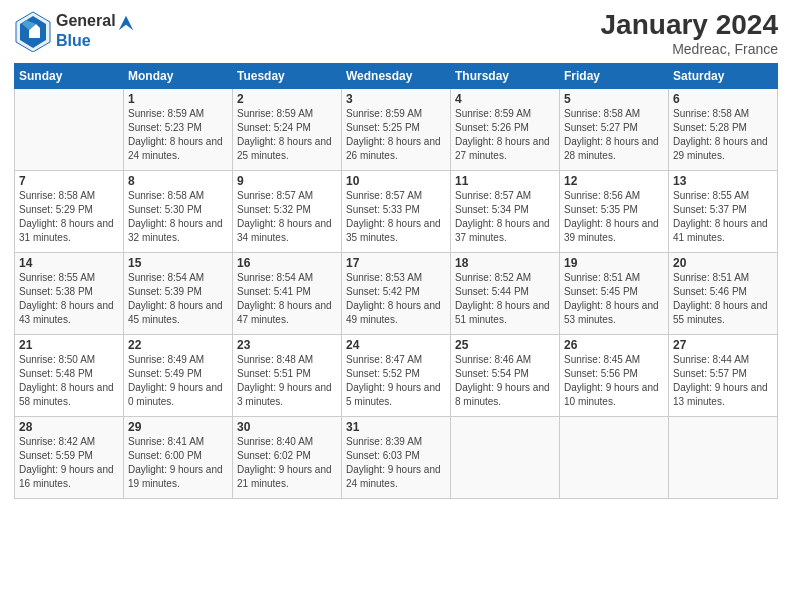 The height and width of the screenshot is (612, 792). I want to click on day-info: Sunrise: 8:54 AMSunset: 5:41 PMDaylight:…, so click(287, 299).